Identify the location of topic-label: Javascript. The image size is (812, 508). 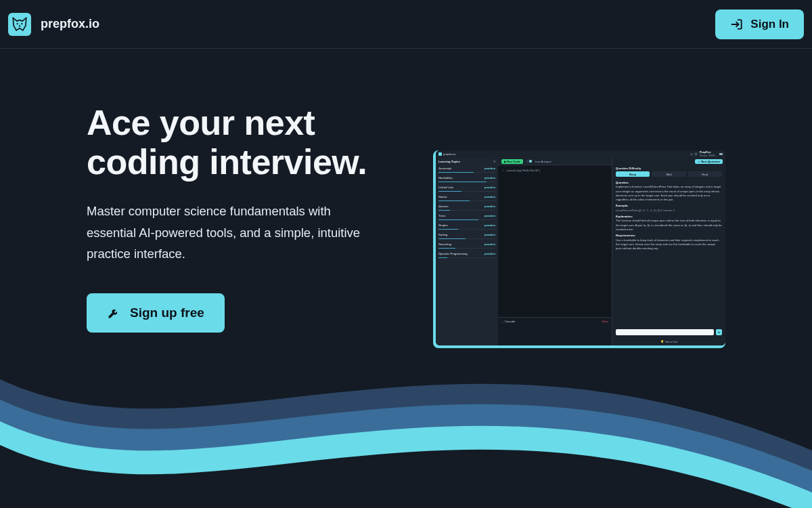
(445, 168).